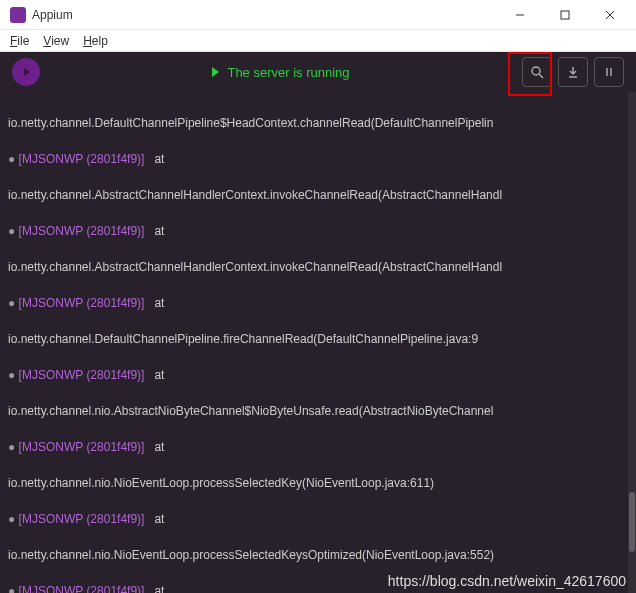 The image size is (636, 593). What do you see at coordinates (573, 72) in the screenshot?
I see `download-button` at bounding box center [573, 72].